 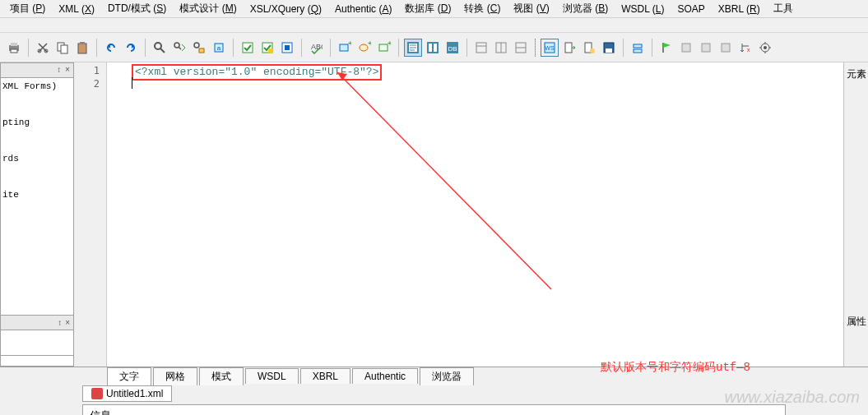 What do you see at coordinates (434, 48) in the screenshot?
I see `toolbar: a ABC + + + DB WS x` at bounding box center [434, 48].